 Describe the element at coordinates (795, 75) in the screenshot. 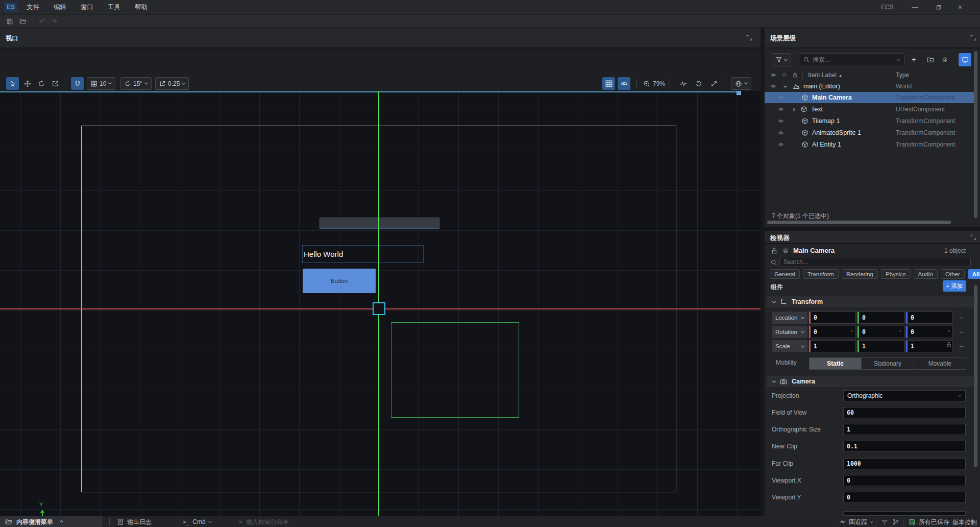

I see `lock-icon` at that location.